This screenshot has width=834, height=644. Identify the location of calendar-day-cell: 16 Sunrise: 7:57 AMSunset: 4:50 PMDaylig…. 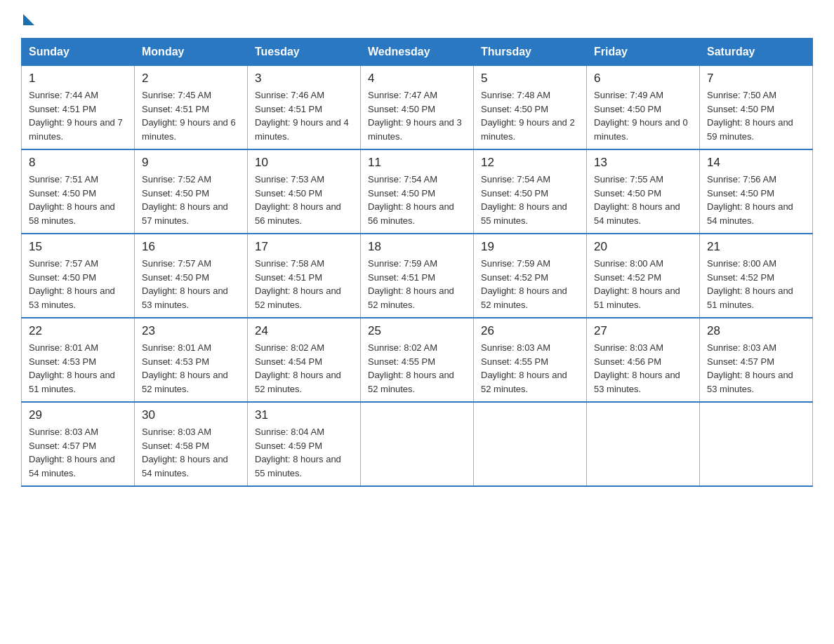
(191, 276).